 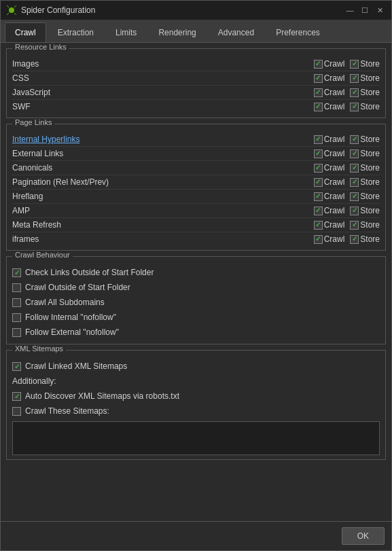 What do you see at coordinates (16, 288) in the screenshot?
I see `cb-crawl-outside` at bounding box center [16, 288].